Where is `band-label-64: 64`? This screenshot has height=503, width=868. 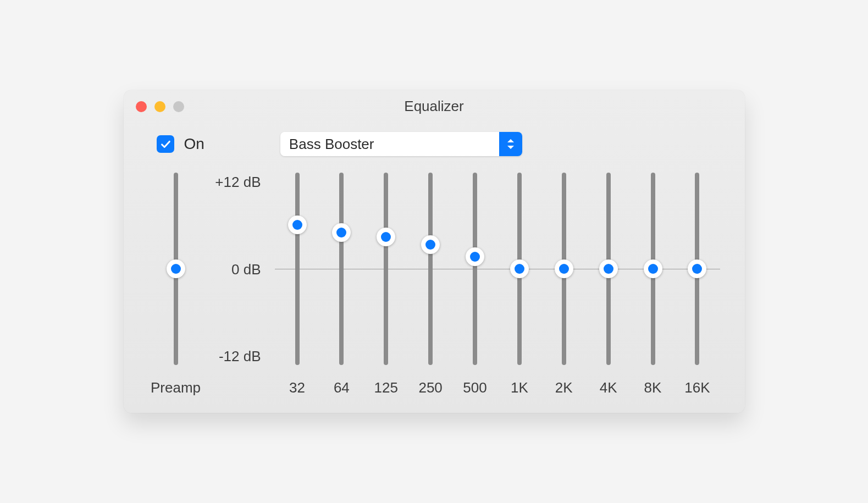 band-label-64: 64 is located at coordinates (342, 388).